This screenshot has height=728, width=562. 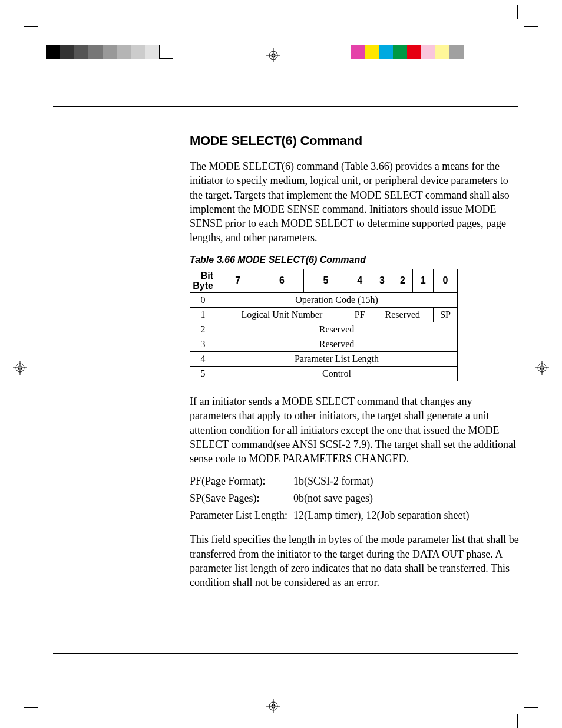 I want to click on byte-number: 1, so click(x=203, y=315).